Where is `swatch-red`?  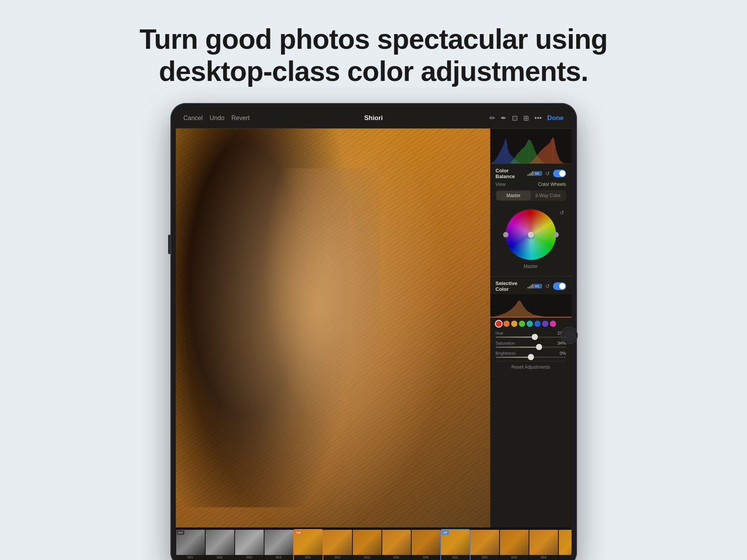 swatch-red is located at coordinates (499, 324).